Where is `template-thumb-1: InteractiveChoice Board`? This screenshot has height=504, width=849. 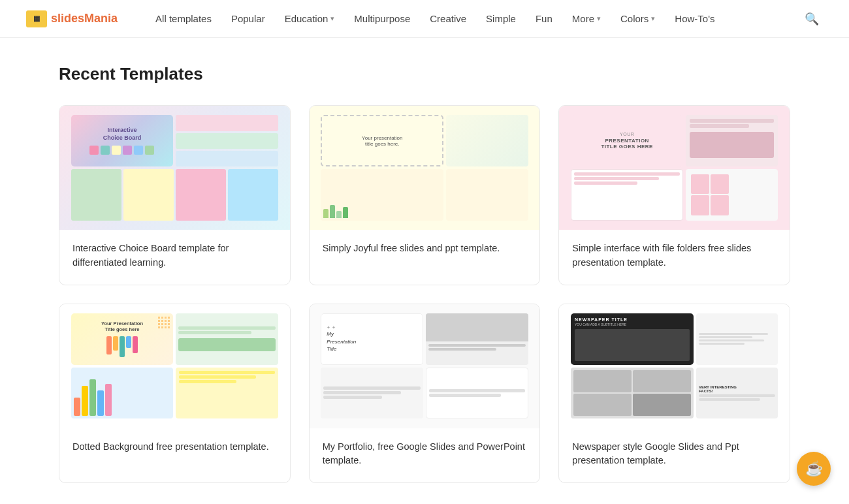 template-thumb-1: InteractiveChoice Board is located at coordinates (175, 168).